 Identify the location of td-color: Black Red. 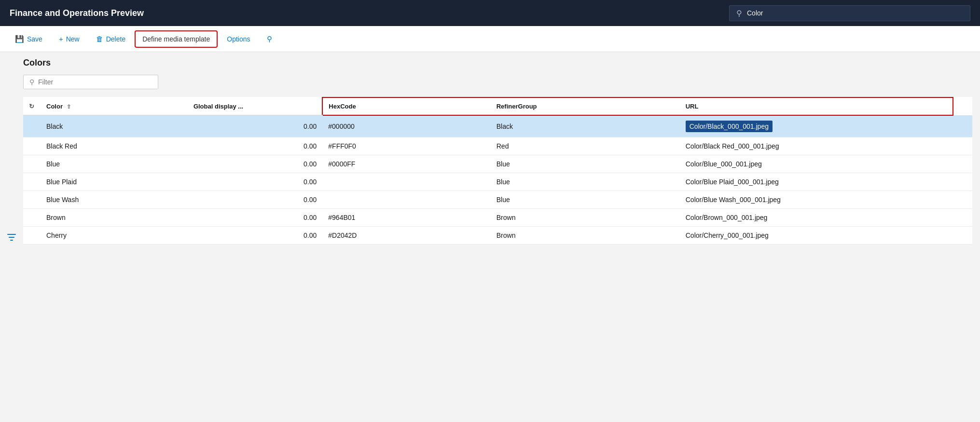
(114, 147).